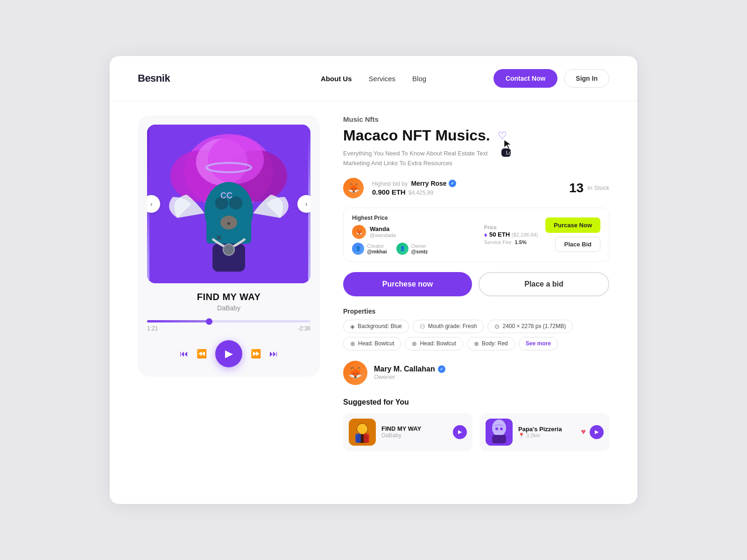  I want to click on owner-handle: @smtz, so click(420, 252).